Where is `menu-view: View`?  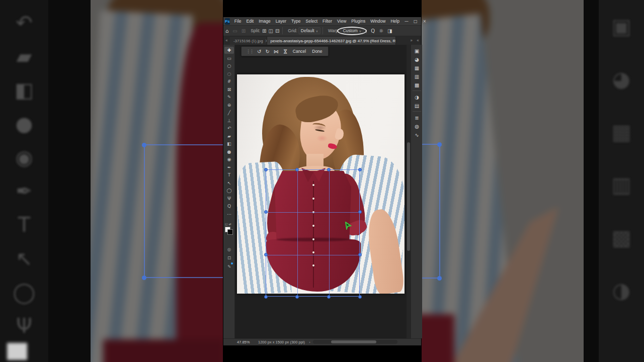 menu-view: View is located at coordinates (342, 21).